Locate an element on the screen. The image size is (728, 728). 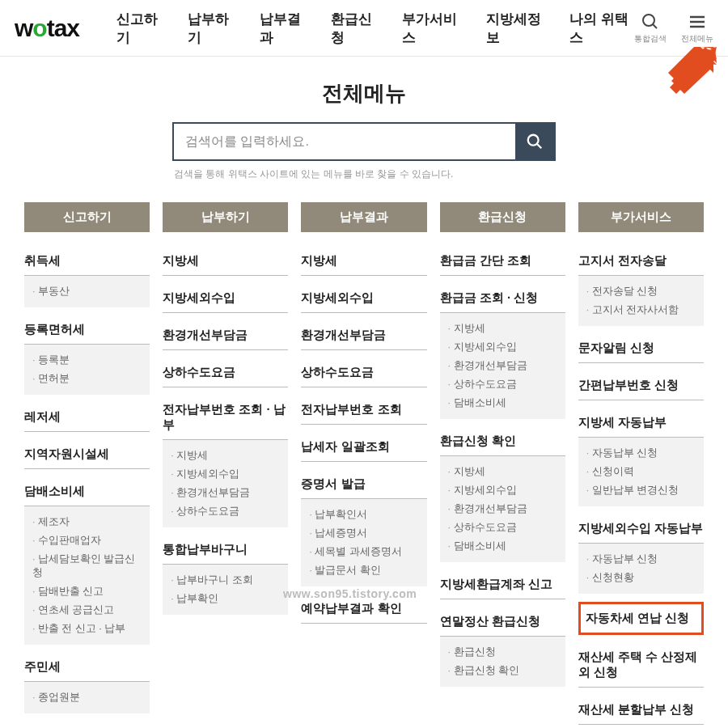
search-input is located at coordinates (345, 142).